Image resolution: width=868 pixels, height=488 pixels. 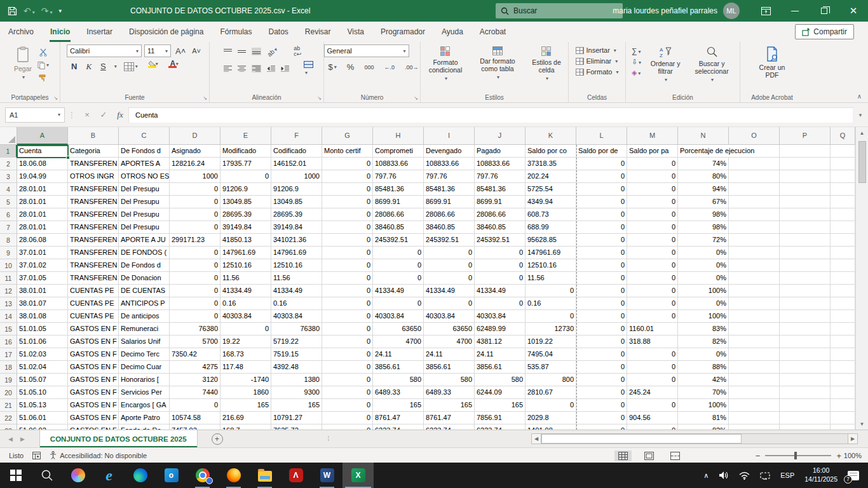 What do you see at coordinates (703, 164) in the screenshot?
I see `cell-N2: 74%` at bounding box center [703, 164].